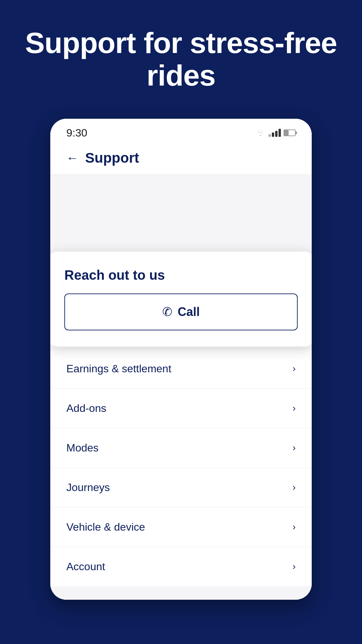 The height and width of the screenshot is (644, 362). What do you see at coordinates (72, 158) in the screenshot?
I see `back-button: ←` at bounding box center [72, 158].